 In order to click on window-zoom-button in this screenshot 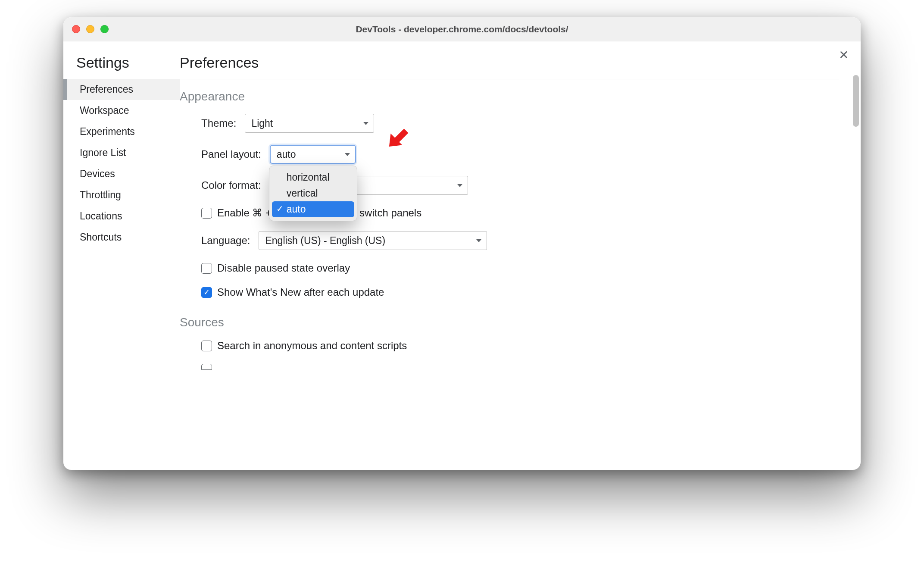, I will do `click(104, 29)`.